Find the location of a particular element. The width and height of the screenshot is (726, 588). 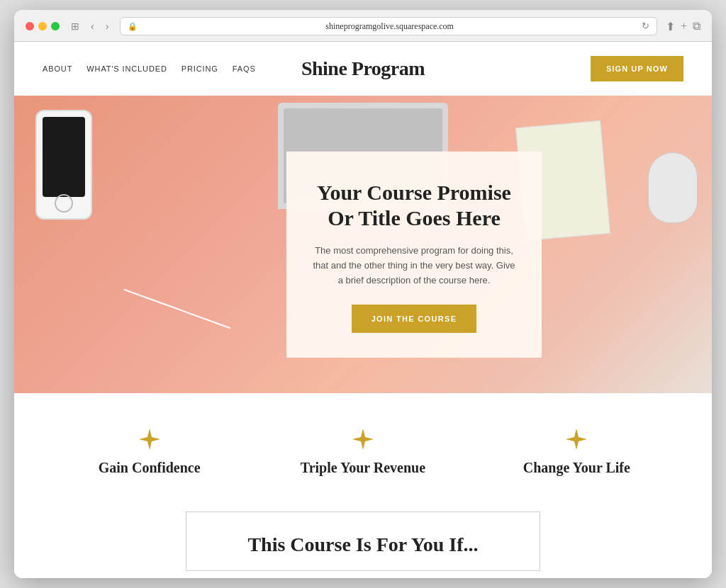

feature-label-1: Gain Confidence is located at coordinates (150, 468).